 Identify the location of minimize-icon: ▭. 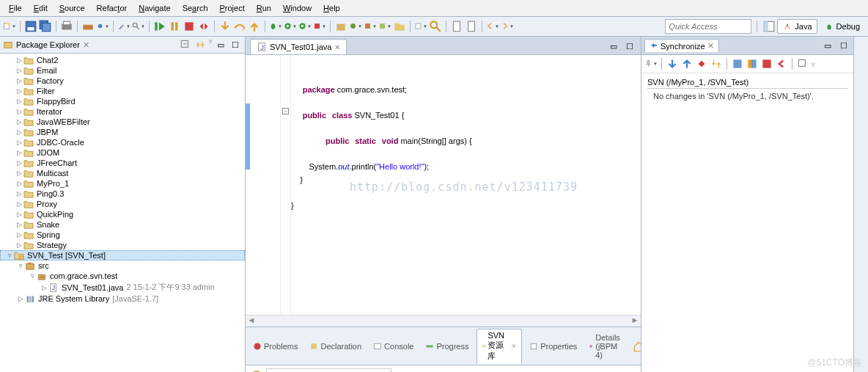
(221, 45).